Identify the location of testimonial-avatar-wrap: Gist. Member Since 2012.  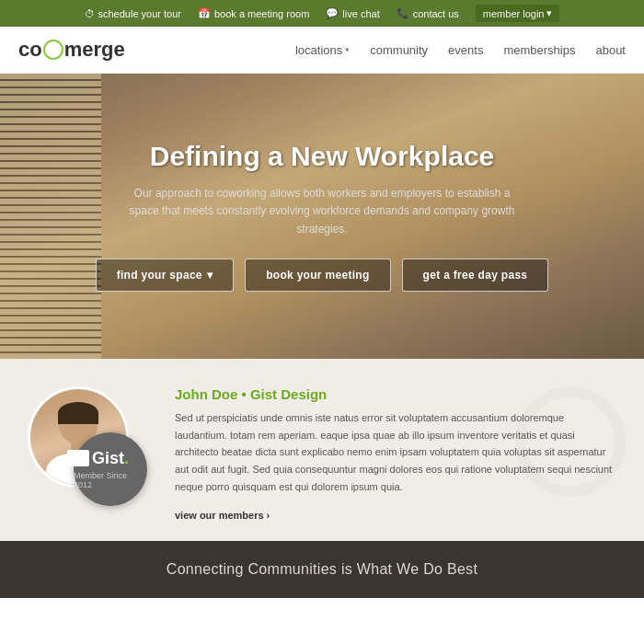
(87, 446).